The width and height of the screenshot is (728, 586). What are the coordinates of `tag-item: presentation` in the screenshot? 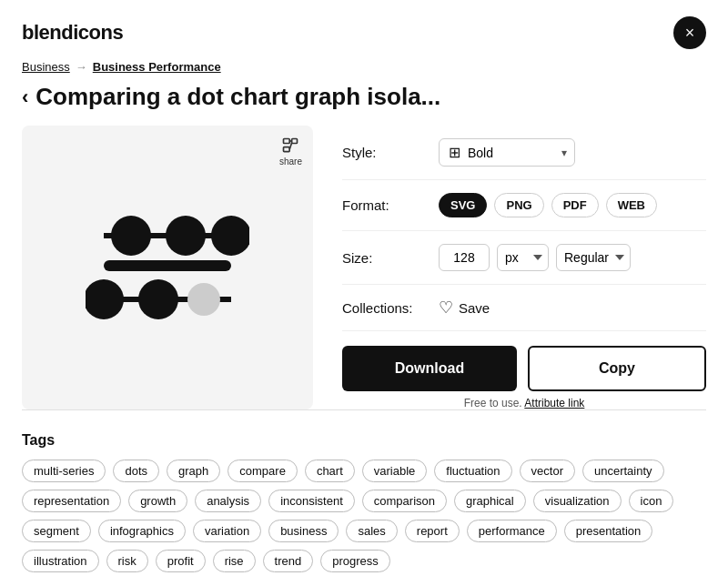 It's located at (609, 531).